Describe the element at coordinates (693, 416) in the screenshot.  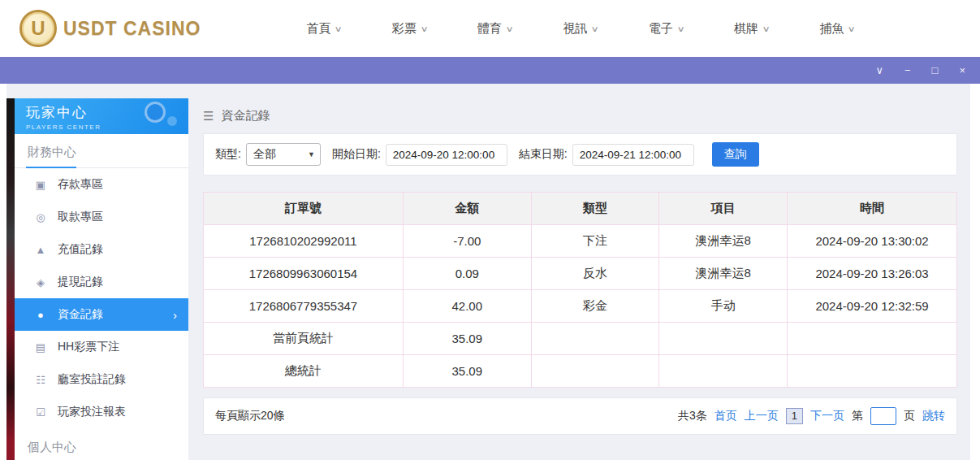
I see `total-count: 共3条` at that location.